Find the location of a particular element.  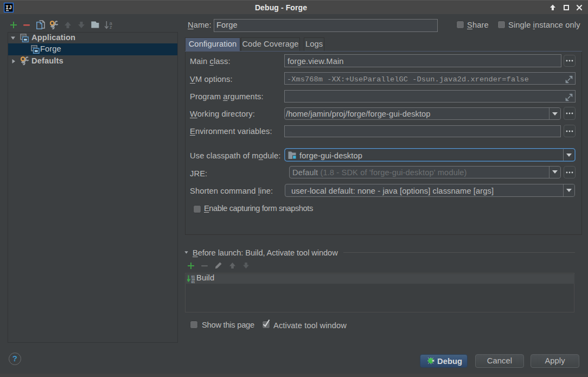

svg-text: 01 is located at coordinates (193, 282).